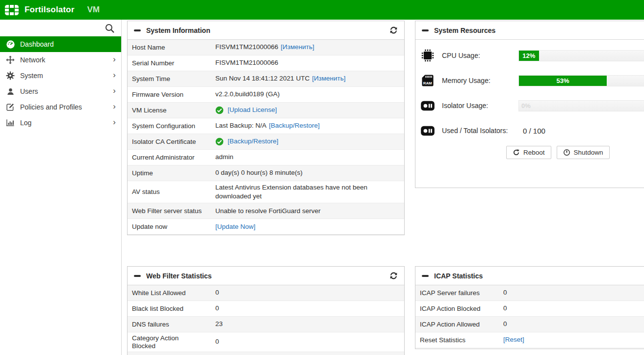  What do you see at coordinates (266, 30) in the screenshot?
I see `panel-header: System Information` at bounding box center [266, 30].